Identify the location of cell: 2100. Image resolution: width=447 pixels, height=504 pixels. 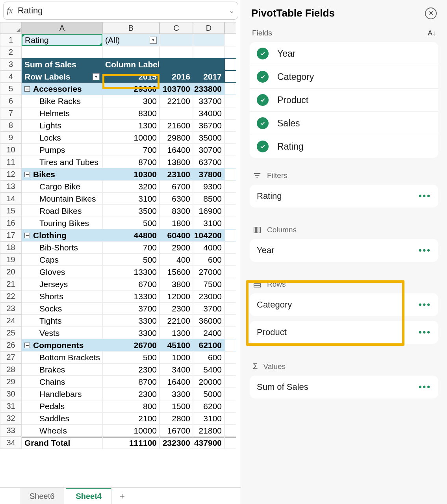
(131, 418).